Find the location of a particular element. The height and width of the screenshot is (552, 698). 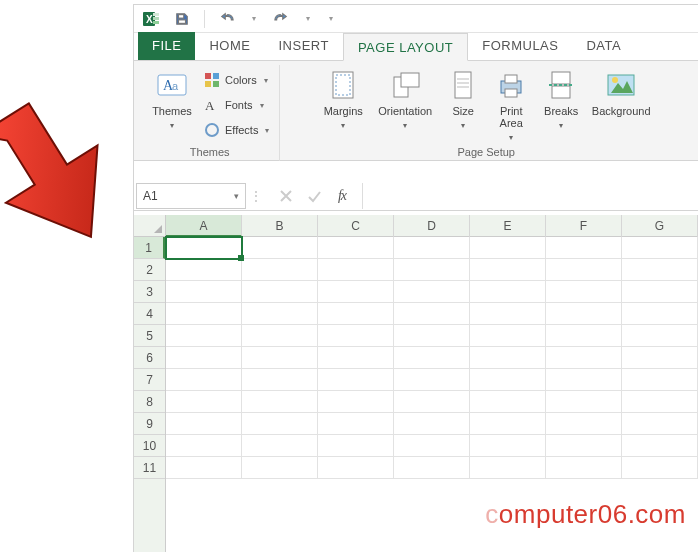

row-header-5: 5 is located at coordinates (150, 336).